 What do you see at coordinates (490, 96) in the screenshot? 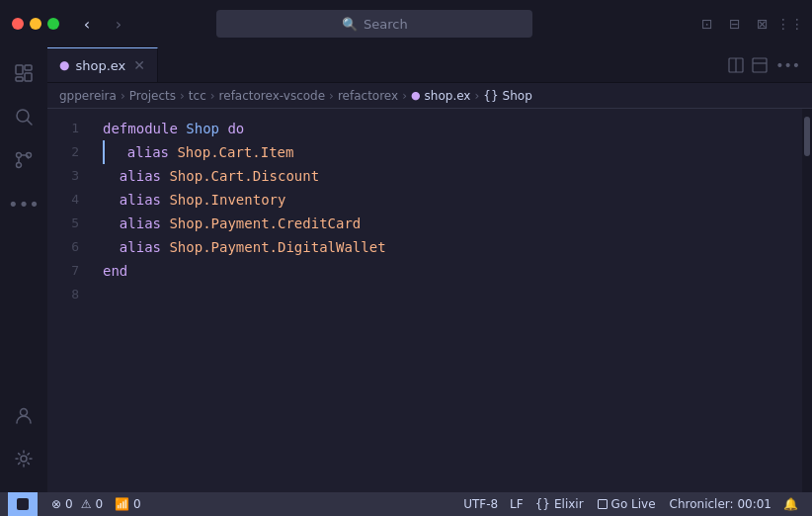
I see `breadcrumb-module-icon: {}` at bounding box center [490, 96].